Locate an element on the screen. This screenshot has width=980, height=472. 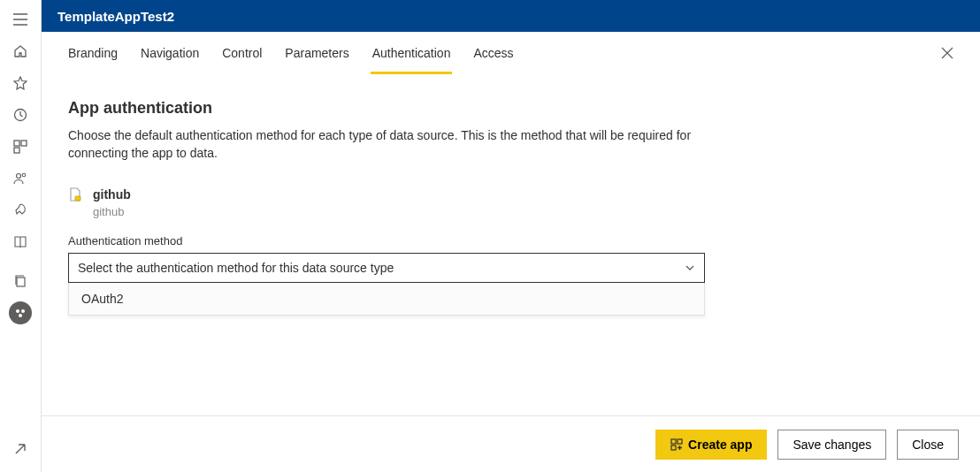
data-source-file-icon is located at coordinates (75, 194).